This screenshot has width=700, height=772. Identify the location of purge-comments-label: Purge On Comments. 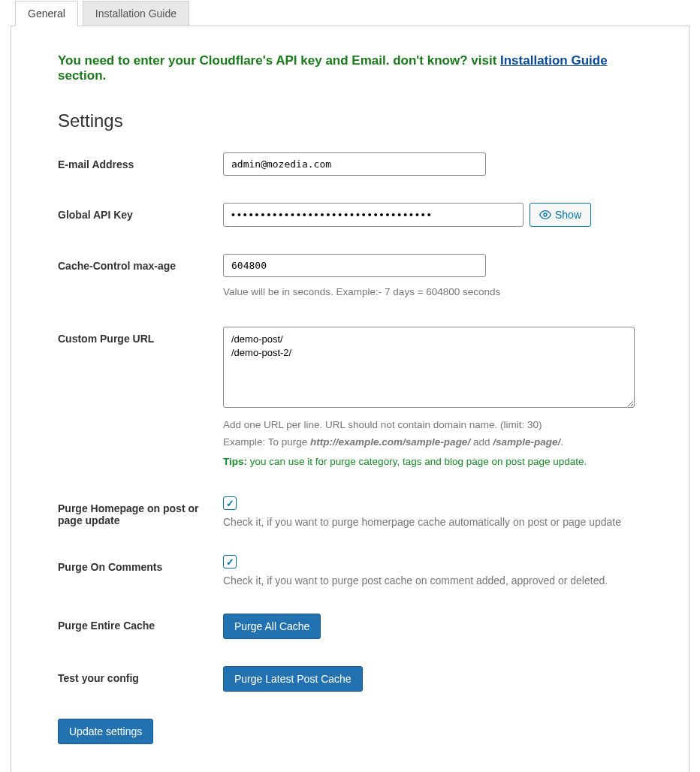
(140, 564).